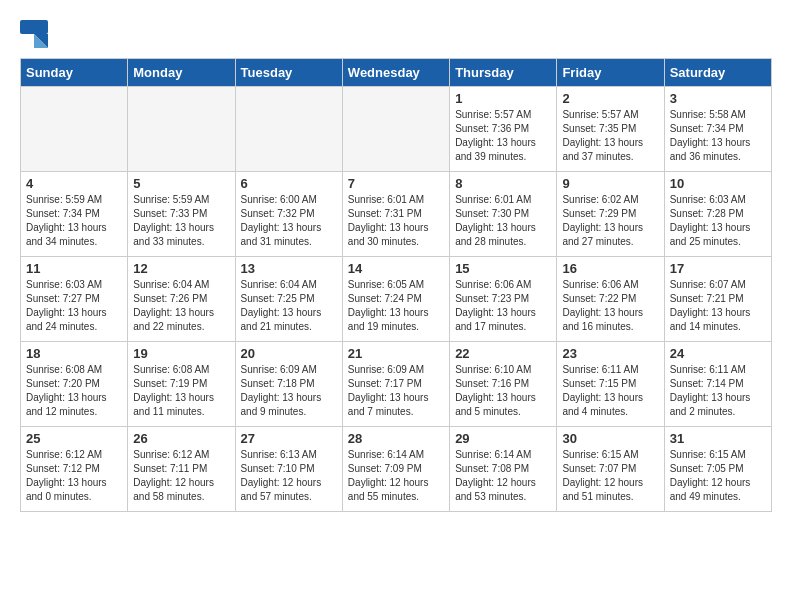 This screenshot has height=612, width=792. Describe the element at coordinates (289, 268) in the screenshot. I see `day-number: 13` at that location.